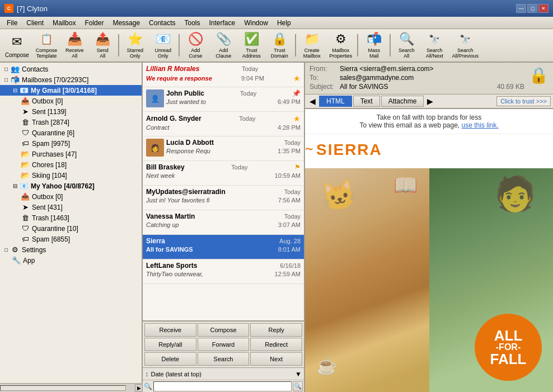 This screenshot has width=553, height=392. What do you see at coordinates (223, 223) in the screenshot?
I see `email-item: Vanessa Martin Today Catching up 3:07 AM` at bounding box center [223, 223].